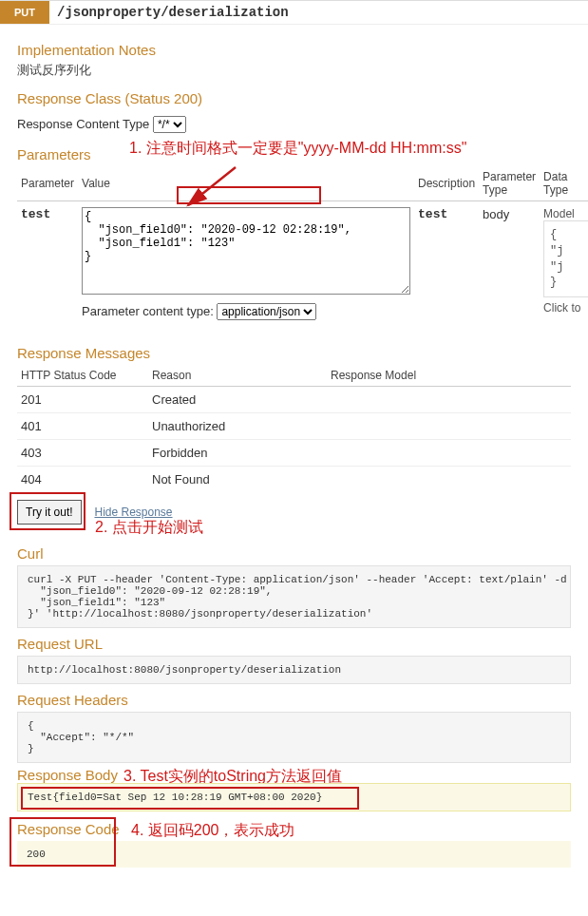 The image size is (588, 916). Describe the element at coordinates (221, 192) in the screenshot. I see `arrow-icon` at that location.